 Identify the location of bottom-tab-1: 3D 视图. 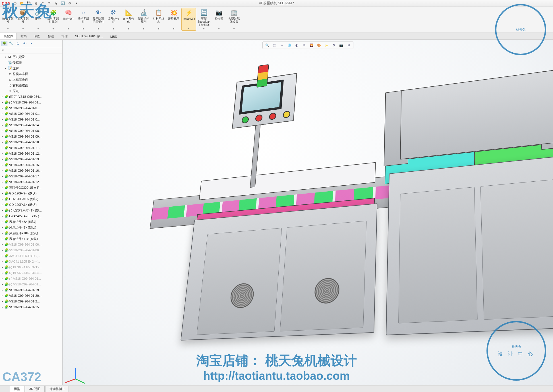
(35, 389).